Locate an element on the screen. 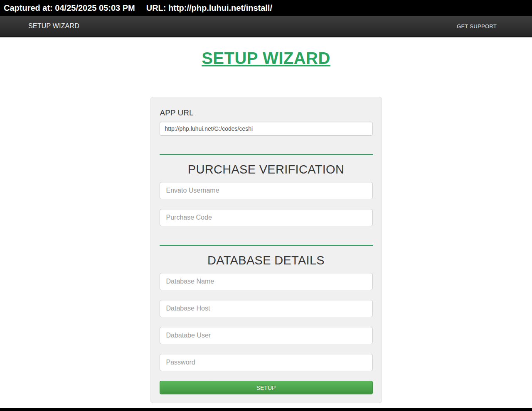  database-name-input is located at coordinates (266, 281).